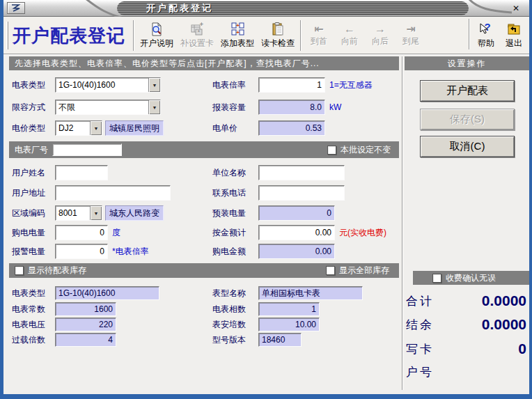 This screenshot has height=399, width=532. I want to click on price-type-description: 城镇居民照明, so click(134, 128).